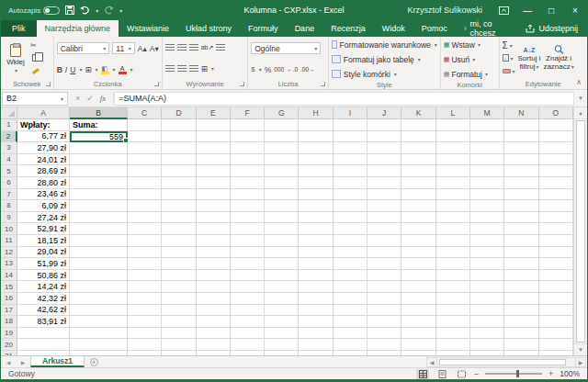 This screenshot has height=382, width=588. Describe the element at coordinates (557, 264) in the screenshot. I see `cell-O13` at that location.